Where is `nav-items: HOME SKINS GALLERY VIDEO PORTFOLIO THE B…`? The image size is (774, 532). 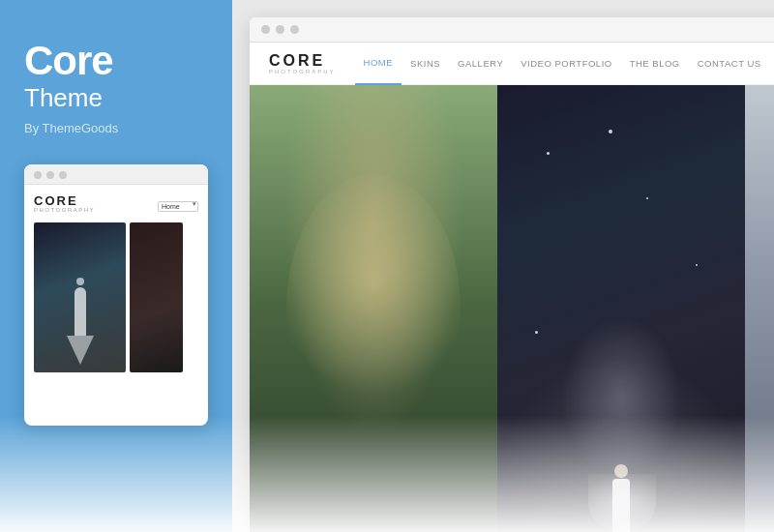 nav-items: HOME SKINS GALLERY VIDEO PORTFOLIO THE B… is located at coordinates (565, 64).